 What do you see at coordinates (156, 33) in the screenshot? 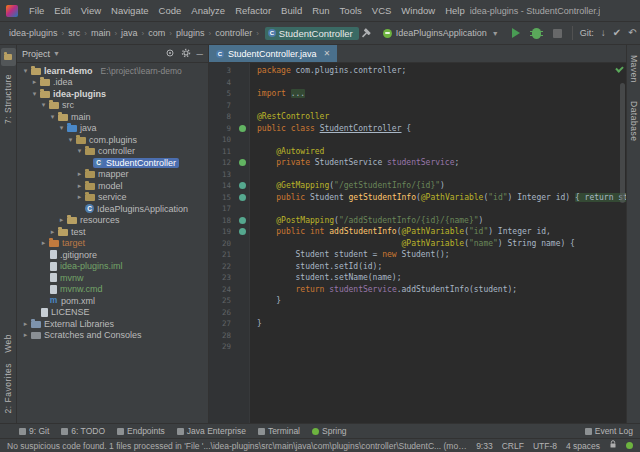
I see `breadcrumb-item-com: com` at bounding box center [156, 33].